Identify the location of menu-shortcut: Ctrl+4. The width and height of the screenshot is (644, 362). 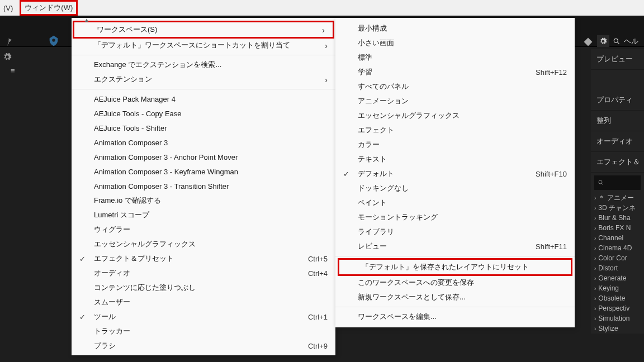
(318, 274).